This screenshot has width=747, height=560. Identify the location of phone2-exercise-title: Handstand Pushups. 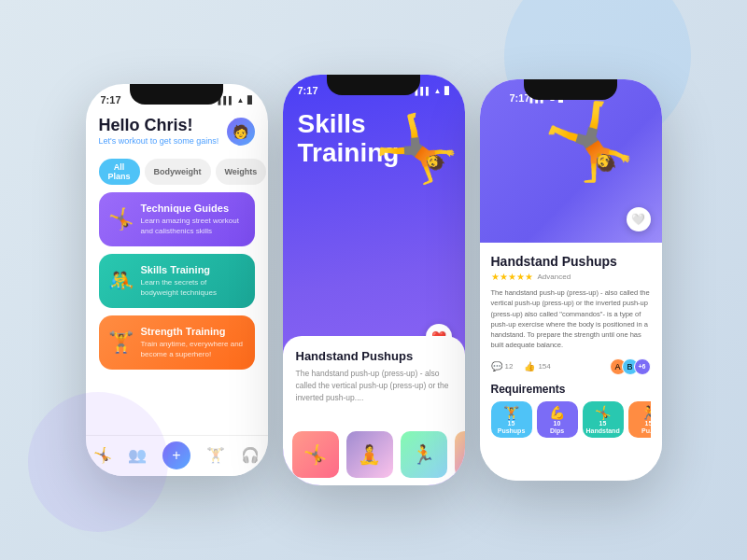
(374, 357).